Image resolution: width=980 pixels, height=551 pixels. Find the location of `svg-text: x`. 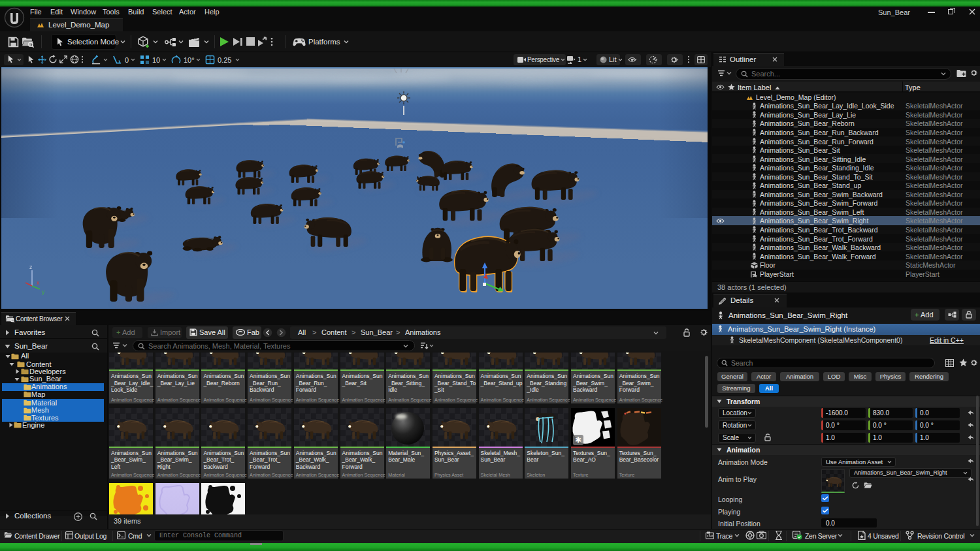

svg-text: x is located at coordinates (38, 283).